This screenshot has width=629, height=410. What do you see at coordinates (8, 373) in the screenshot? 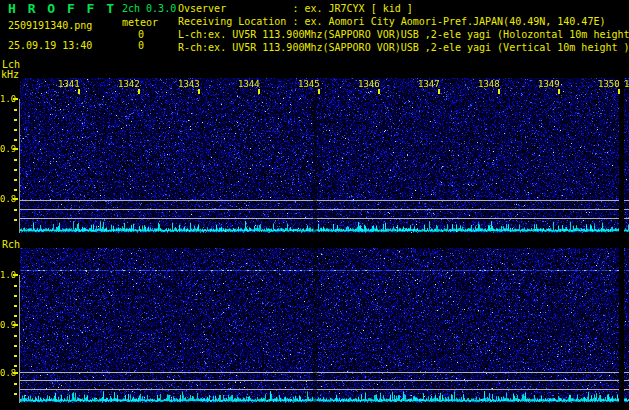
I see `freq-tick-label-rch: 0.8` at bounding box center [8, 373].